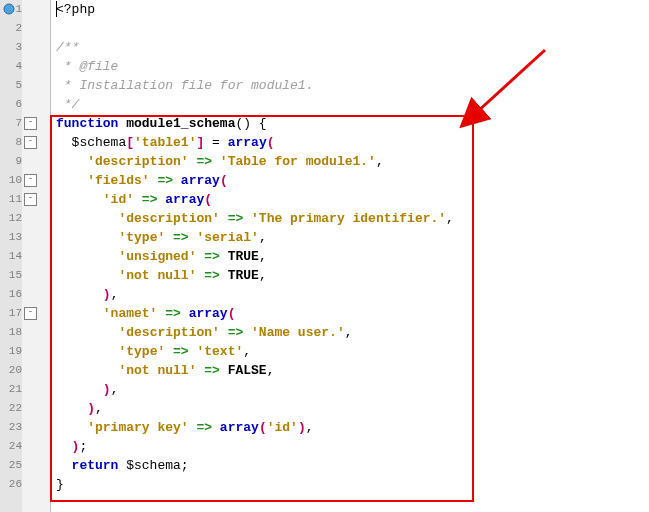  What do you see at coordinates (11, 428) in the screenshot?
I see `line-number: 23` at bounding box center [11, 428].